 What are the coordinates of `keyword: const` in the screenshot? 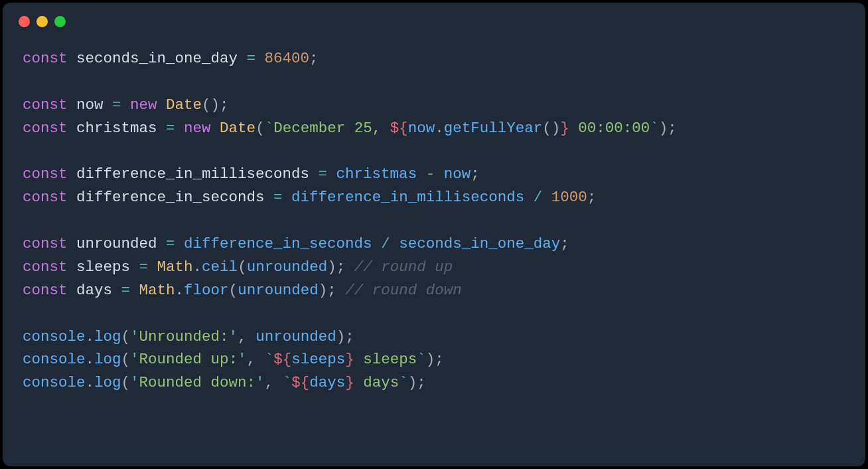 It's located at (45, 58).